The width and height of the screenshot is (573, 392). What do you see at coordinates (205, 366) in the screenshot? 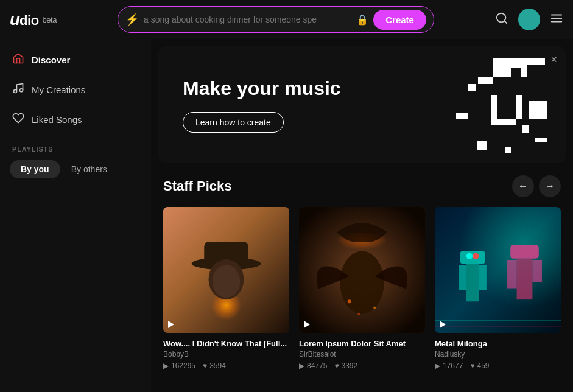
I see `like-icon-1: ♥` at bounding box center [205, 366].